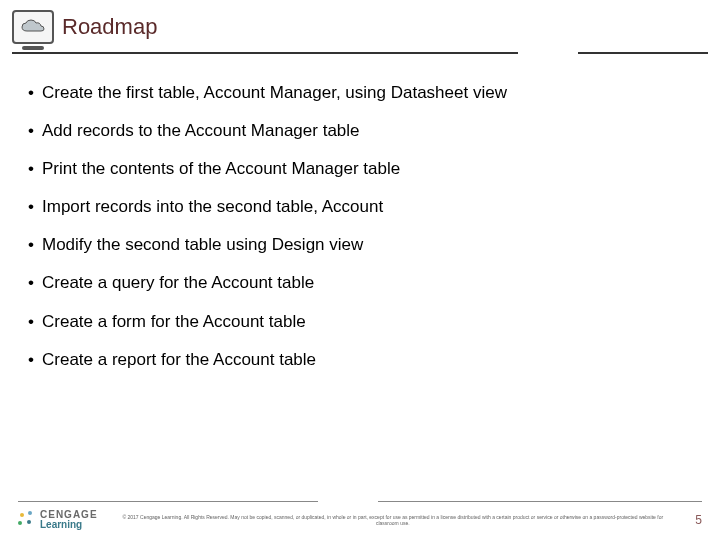 This screenshot has height=540, width=720. What do you see at coordinates (69, 520) in the screenshot?
I see `logo-text: CENGAGE Learning` at bounding box center [69, 520].